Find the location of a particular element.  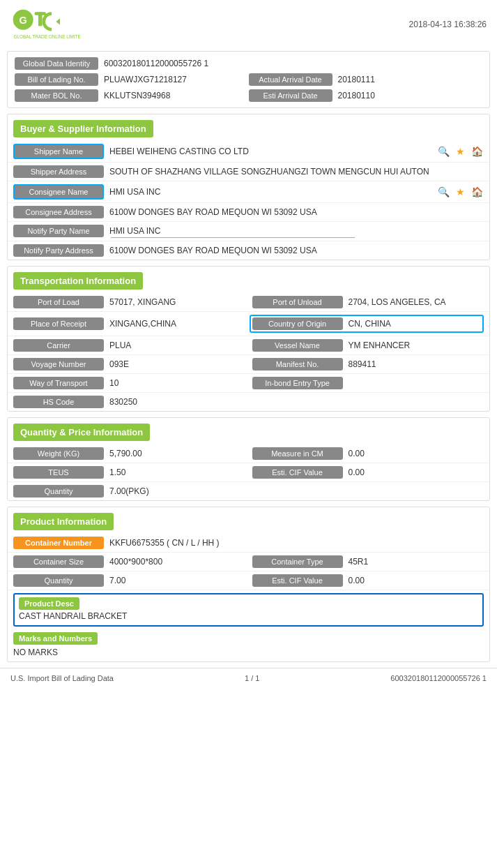

port-load-pair: Port of Load 57017, XINGANG is located at coordinates (130, 302).